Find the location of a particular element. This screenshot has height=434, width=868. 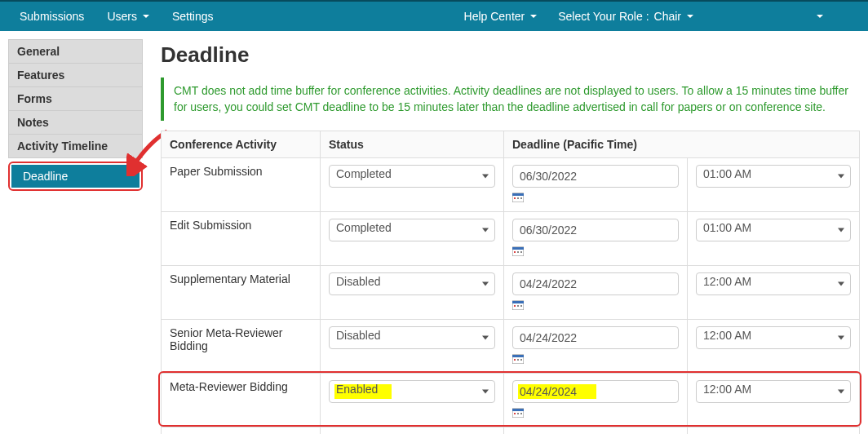

activity-cell: Paper Submission is located at coordinates (241, 184).